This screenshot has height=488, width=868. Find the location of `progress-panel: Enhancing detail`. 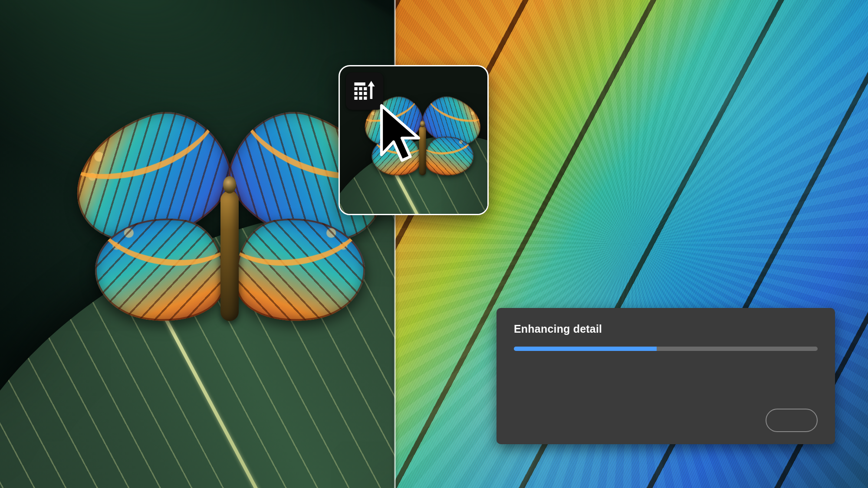

progress-panel: Enhancing detail is located at coordinates (666, 376).